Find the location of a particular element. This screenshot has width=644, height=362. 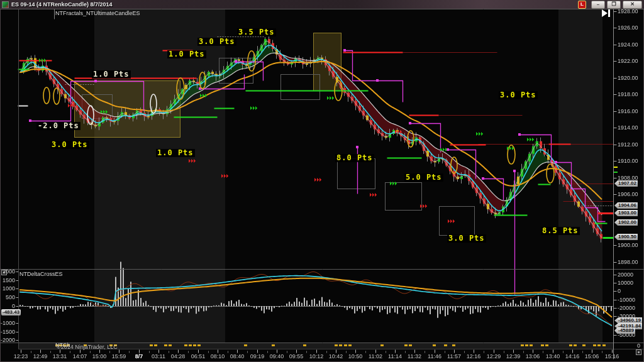

time-label: 14:16 is located at coordinates (572, 356).